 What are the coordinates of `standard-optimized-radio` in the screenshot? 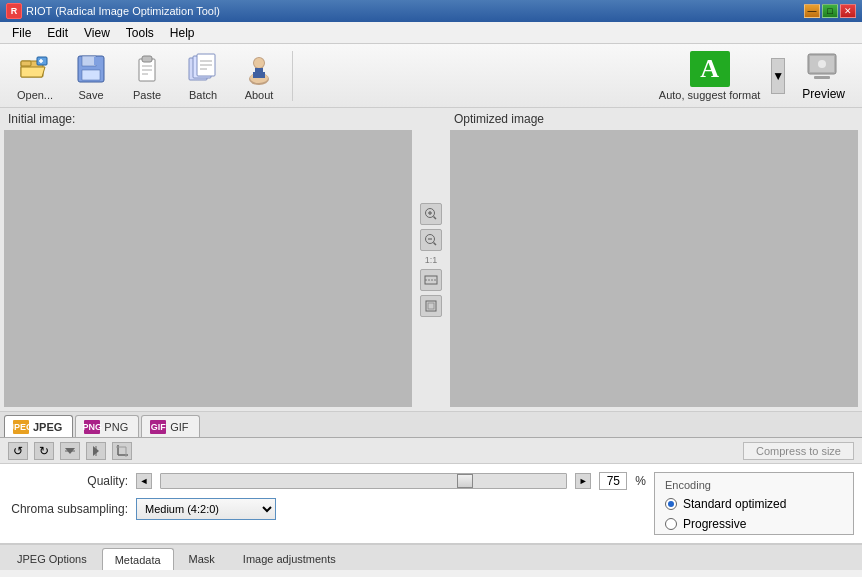 It's located at (671, 504).